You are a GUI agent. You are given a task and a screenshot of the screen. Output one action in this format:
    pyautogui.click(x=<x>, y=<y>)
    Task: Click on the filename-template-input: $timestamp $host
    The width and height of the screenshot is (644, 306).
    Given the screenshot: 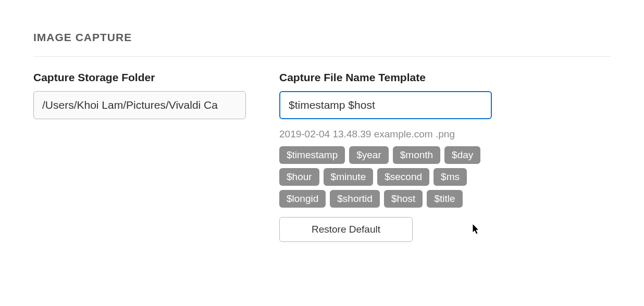 What is the action you would take?
    pyautogui.click(x=386, y=105)
    